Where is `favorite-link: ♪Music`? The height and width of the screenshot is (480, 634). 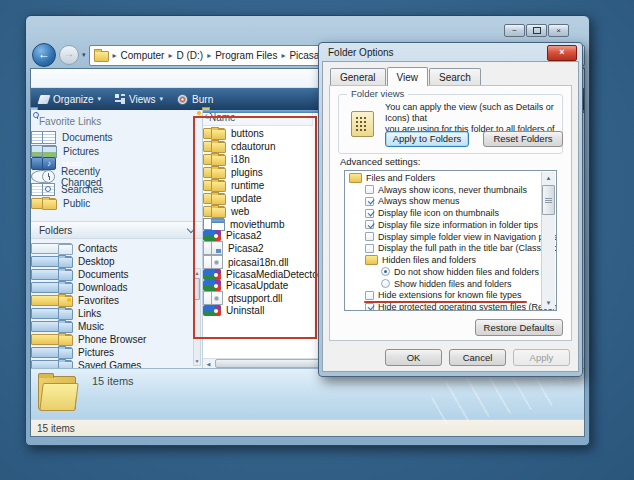
favorite-link: ♪Music is located at coordinates (43, 164).